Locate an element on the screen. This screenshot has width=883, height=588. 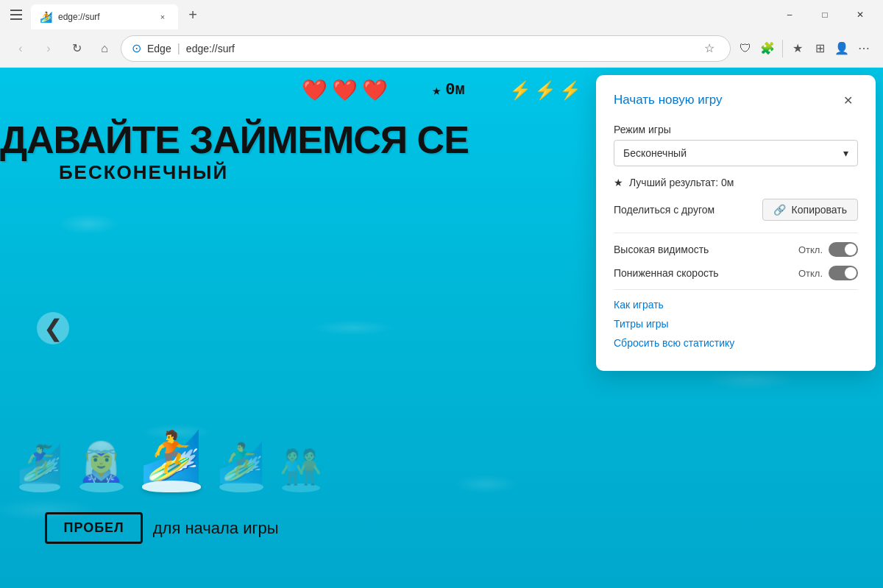
bolt-3-icon: ⚡ is located at coordinates (570, 91).